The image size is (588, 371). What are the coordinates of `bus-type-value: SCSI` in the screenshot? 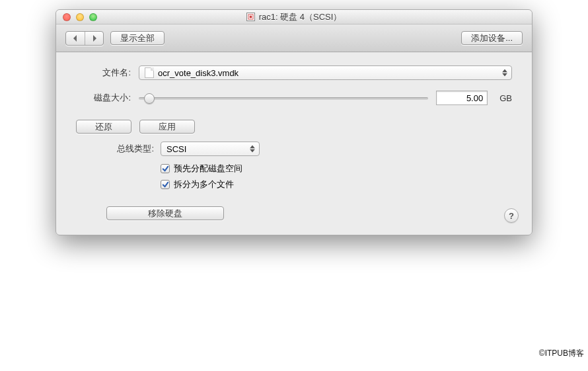 It's located at (176, 149).